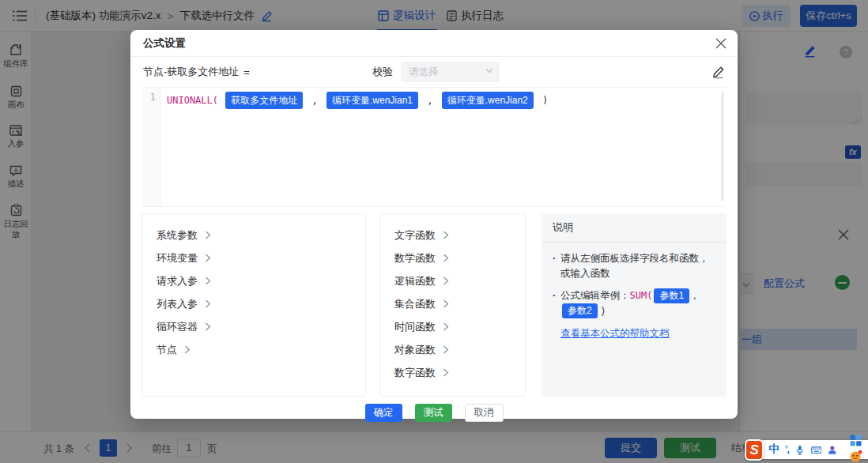 The height and width of the screenshot is (463, 868). I want to click on formula-target-row: 节点-获取多文件地址 = 校验 请选择, so click(434, 72).